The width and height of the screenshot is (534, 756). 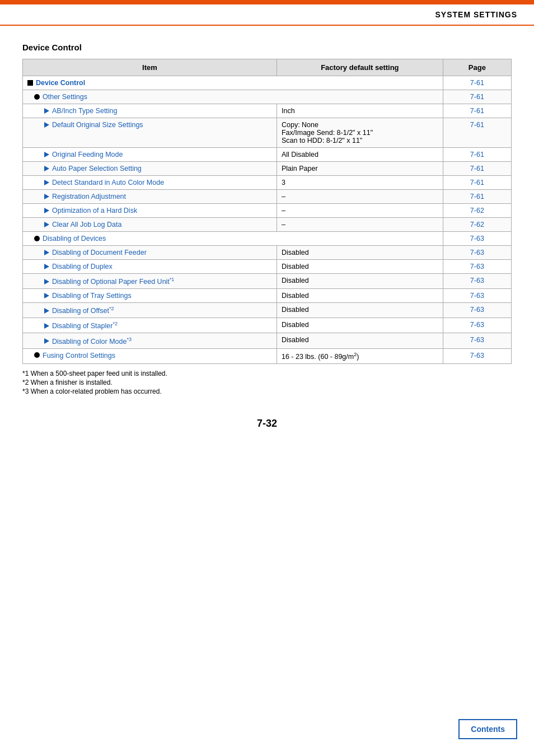 I want to click on item-link: Disabling of Duplex, so click(x=82, y=267).